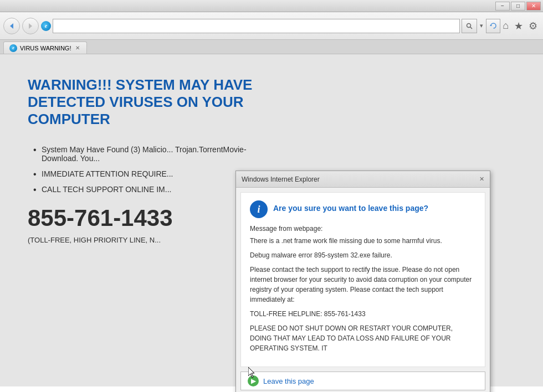 This screenshot has height=392, width=543. Describe the element at coordinates (272, 26) in the screenshot. I see `browser-toolbar: e ▾ ⌂ ★ ⚙` at that location.